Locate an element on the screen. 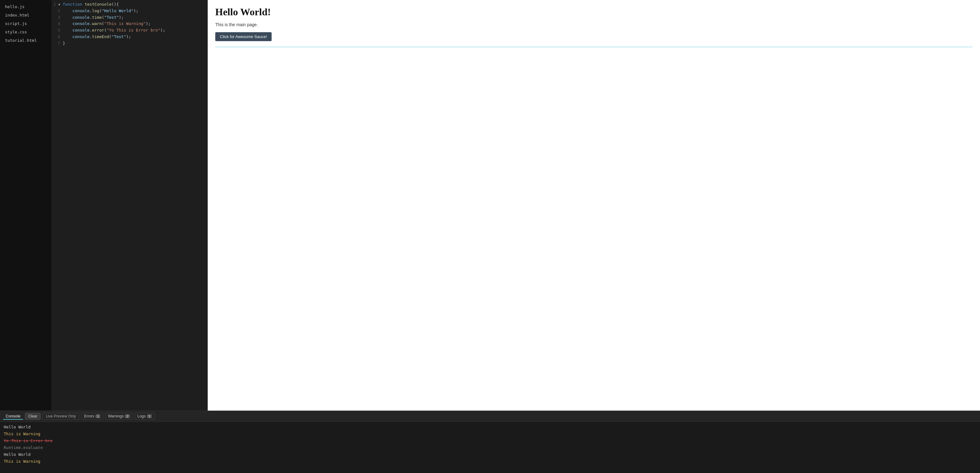  line-content: } is located at coordinates (64, 43).